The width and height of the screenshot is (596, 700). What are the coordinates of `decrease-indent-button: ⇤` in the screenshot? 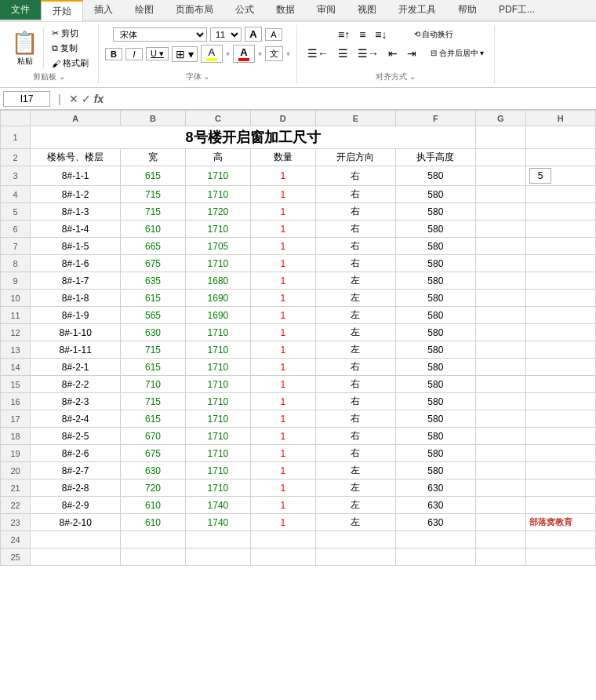 It's located at (393, 53).